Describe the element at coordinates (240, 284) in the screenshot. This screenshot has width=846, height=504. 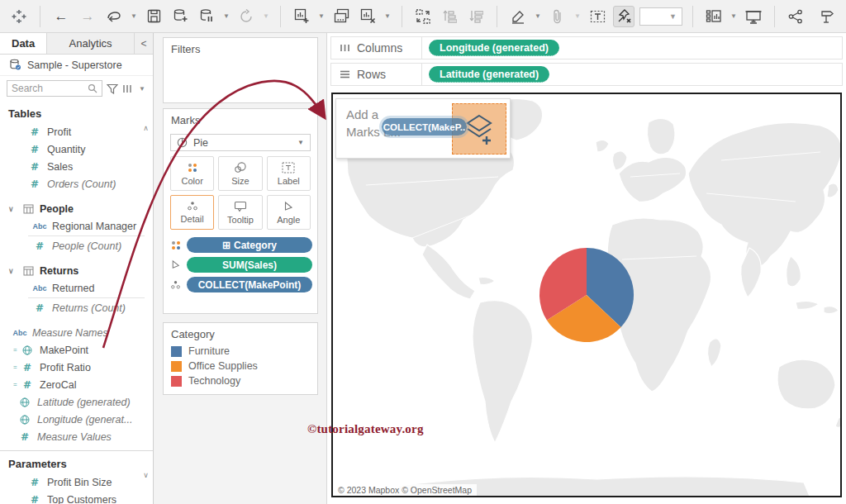
I see `detail-shelf-row: COLLECT(MakePoint)` at that location.